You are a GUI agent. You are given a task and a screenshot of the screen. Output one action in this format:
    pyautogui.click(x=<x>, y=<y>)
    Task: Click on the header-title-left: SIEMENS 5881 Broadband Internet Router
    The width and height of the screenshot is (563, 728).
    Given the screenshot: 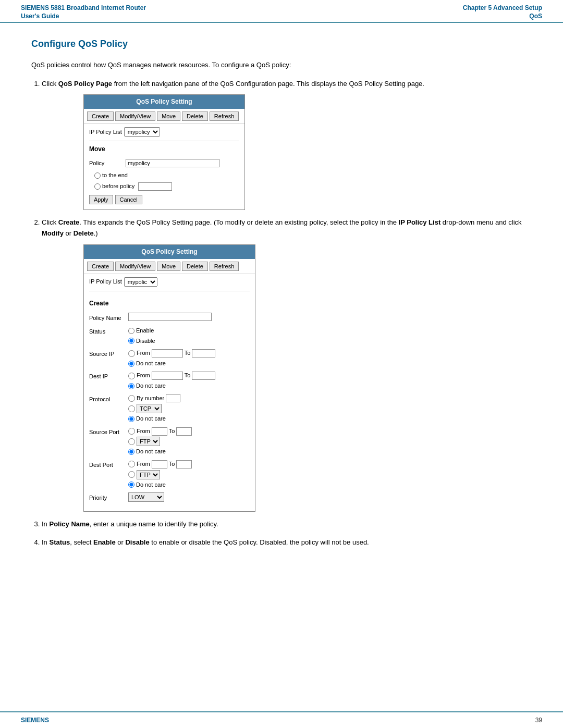 What is the action you would take?
    pyautogui.click(x=83, y=8)
    